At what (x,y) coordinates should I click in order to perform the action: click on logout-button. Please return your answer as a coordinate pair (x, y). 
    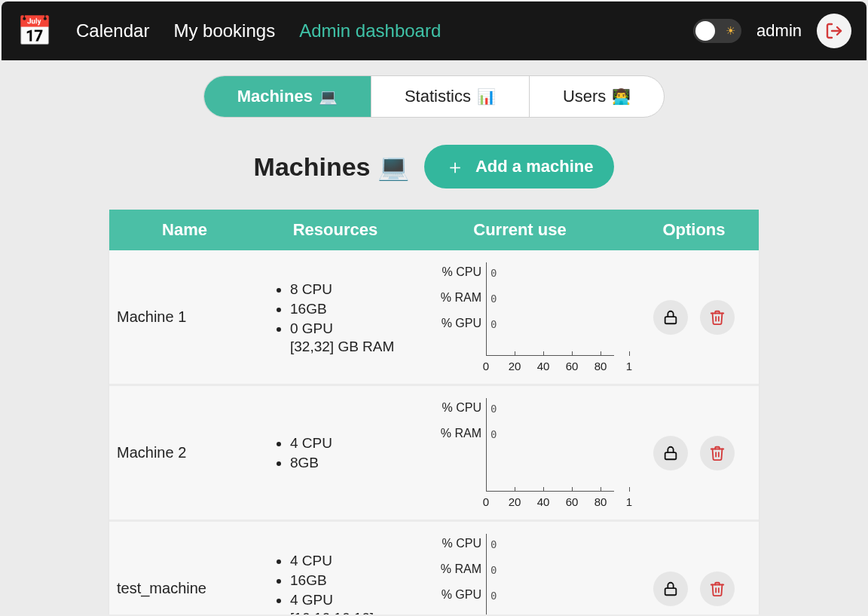
    Looking at the image, I should click on (834, 31).